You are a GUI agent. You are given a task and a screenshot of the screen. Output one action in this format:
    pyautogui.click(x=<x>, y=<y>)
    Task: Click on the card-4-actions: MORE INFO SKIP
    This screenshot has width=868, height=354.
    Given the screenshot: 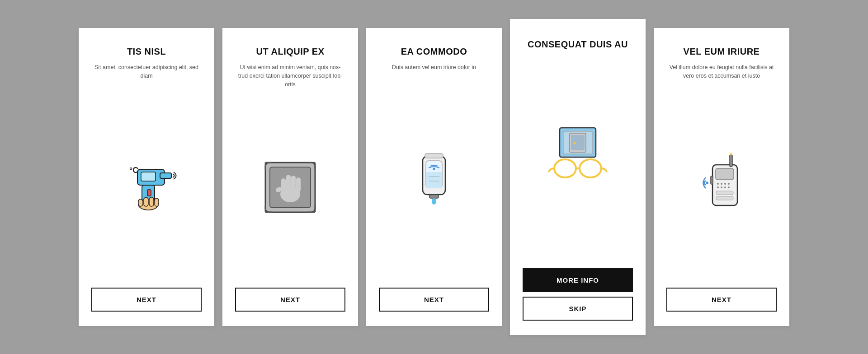 What is the action you would take?
    pyautogui.click(x=578, y=294)
    